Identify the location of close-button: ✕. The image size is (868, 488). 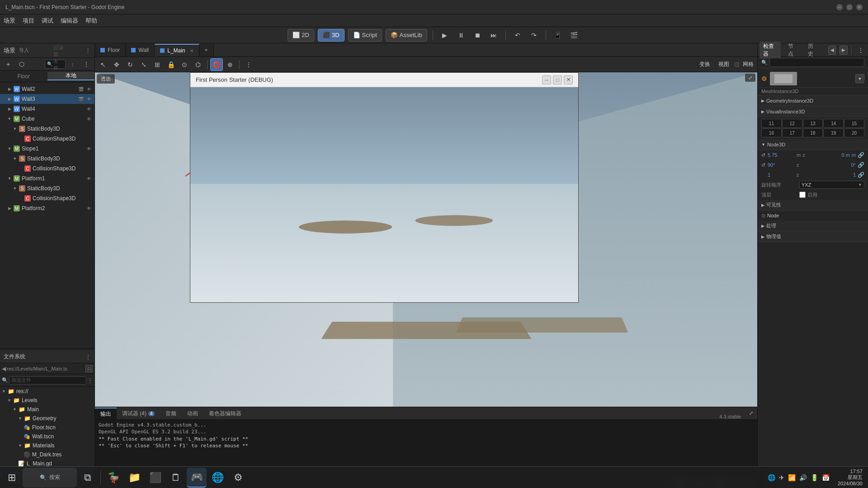
(859, 7).